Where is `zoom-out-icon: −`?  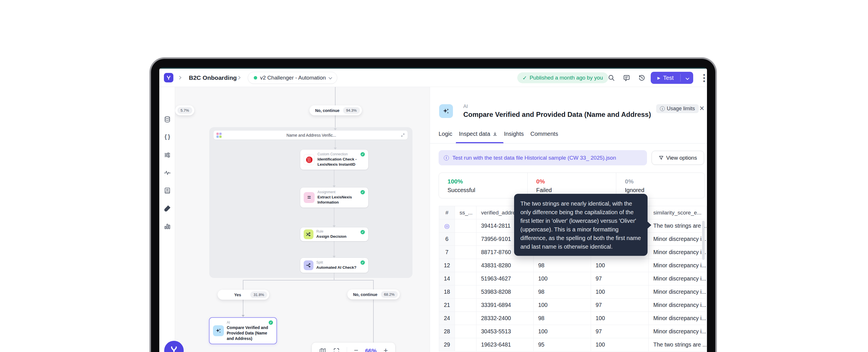 zoom-out-icon: − is located at coordinates (356, 349).